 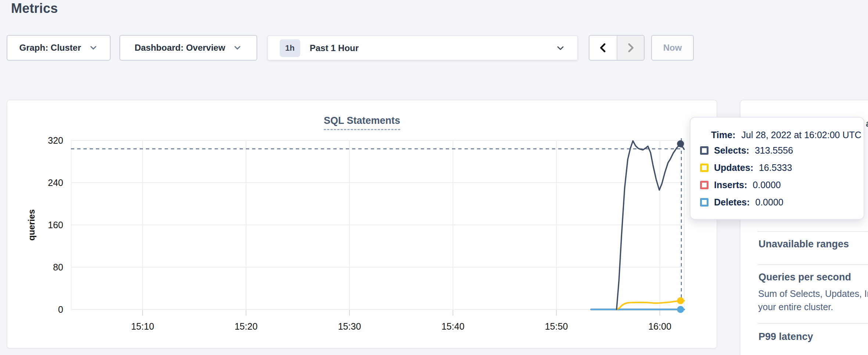 What do you see at coordinates (423, 48) in the screenshot?
I see `time-range-selector: 1h Past 1 Hour` at bounding box center [423, 48].